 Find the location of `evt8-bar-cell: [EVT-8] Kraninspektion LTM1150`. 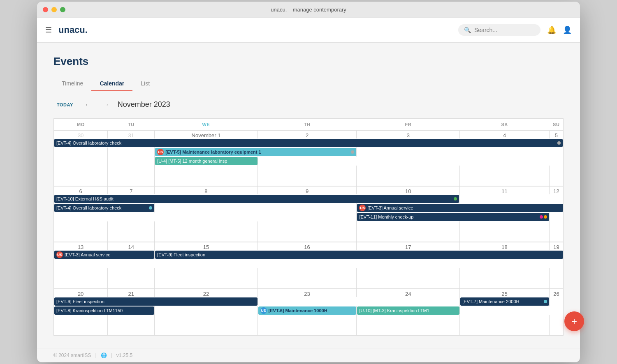

evt8-bar-cell: [EVT-8] Kraninspektion LTM1150 is located at coordinates (104, 311).